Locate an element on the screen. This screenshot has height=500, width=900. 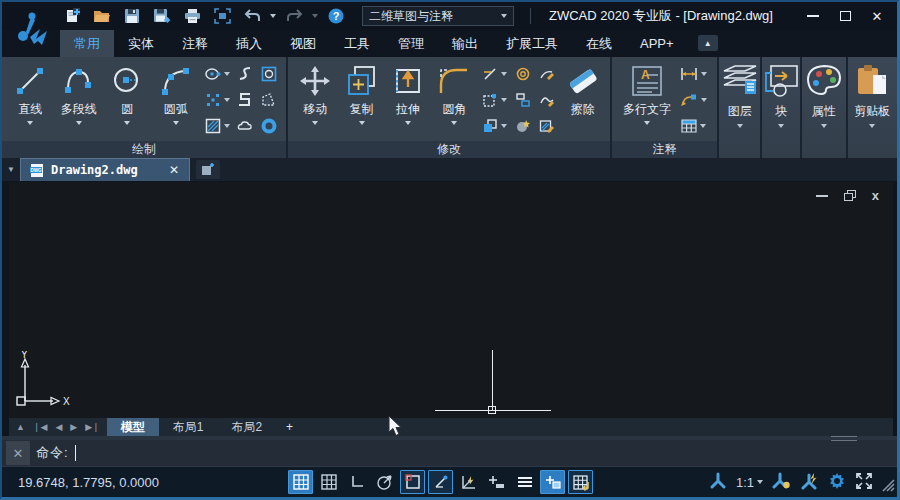
tab-online: 在线 is located at coordinates (599, 44).